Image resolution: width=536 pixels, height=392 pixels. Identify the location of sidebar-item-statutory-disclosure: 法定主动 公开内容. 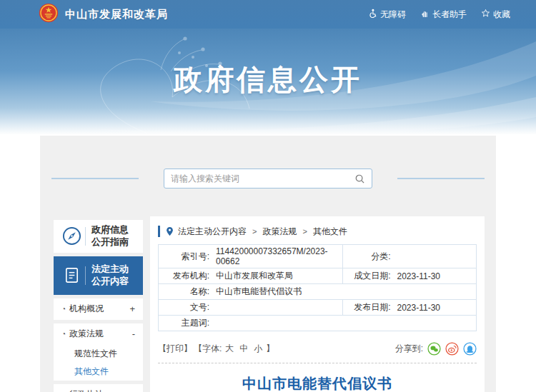
(99, 276).